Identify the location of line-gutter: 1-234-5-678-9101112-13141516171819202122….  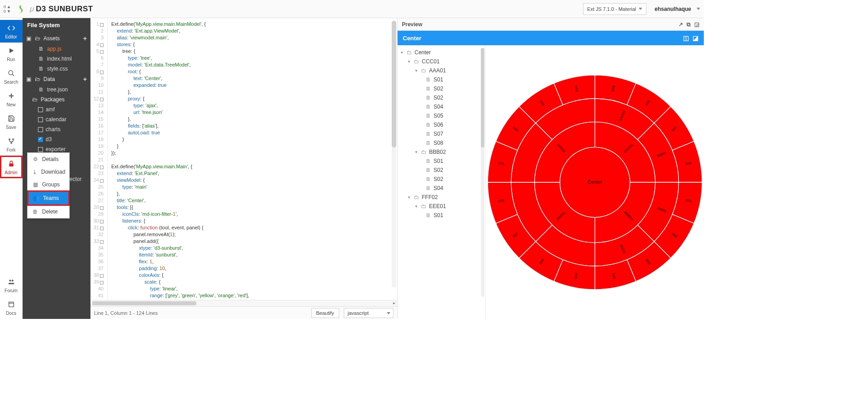
(99, 159).